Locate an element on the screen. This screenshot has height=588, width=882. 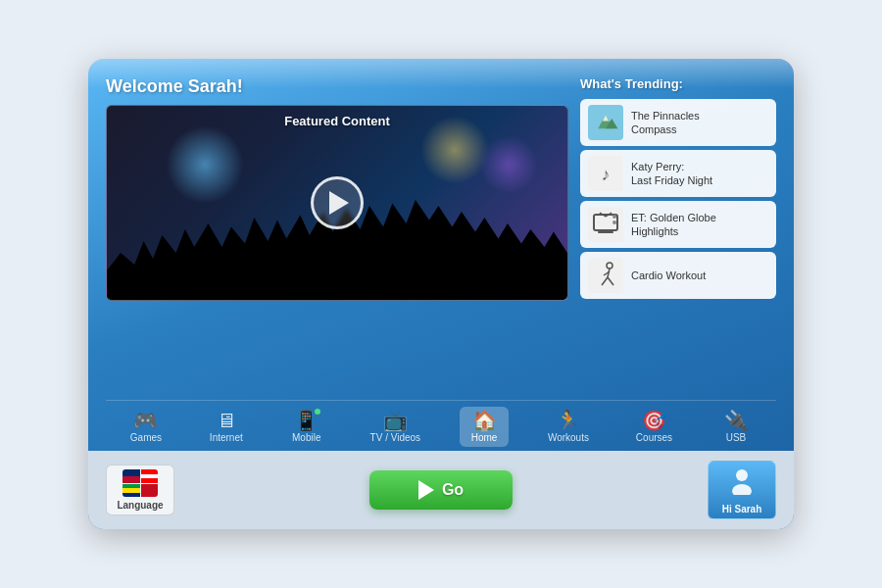
trending-text-2: Katy Perry:Last Friday Night is located at coordinates (672, 174).